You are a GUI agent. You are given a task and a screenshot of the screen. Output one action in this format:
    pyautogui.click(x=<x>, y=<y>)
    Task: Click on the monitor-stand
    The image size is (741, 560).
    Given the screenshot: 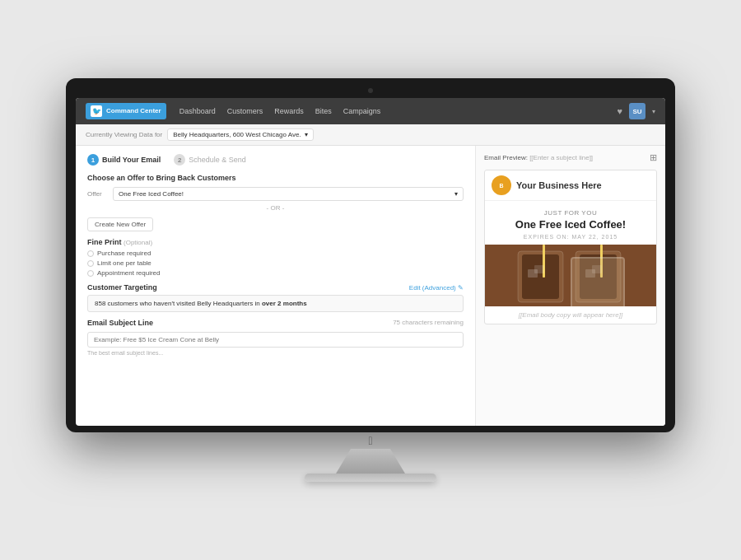 What is the action you would take?
    pyautogui.click(x=370, y=461)
    